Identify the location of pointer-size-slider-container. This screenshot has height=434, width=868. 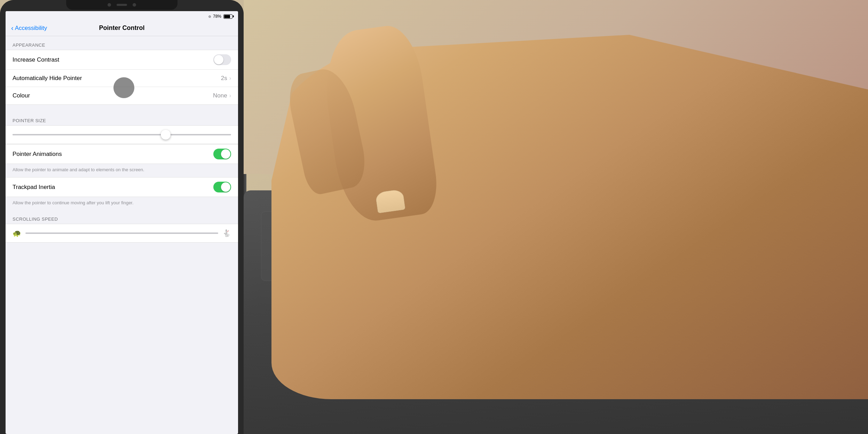
(122, 135).